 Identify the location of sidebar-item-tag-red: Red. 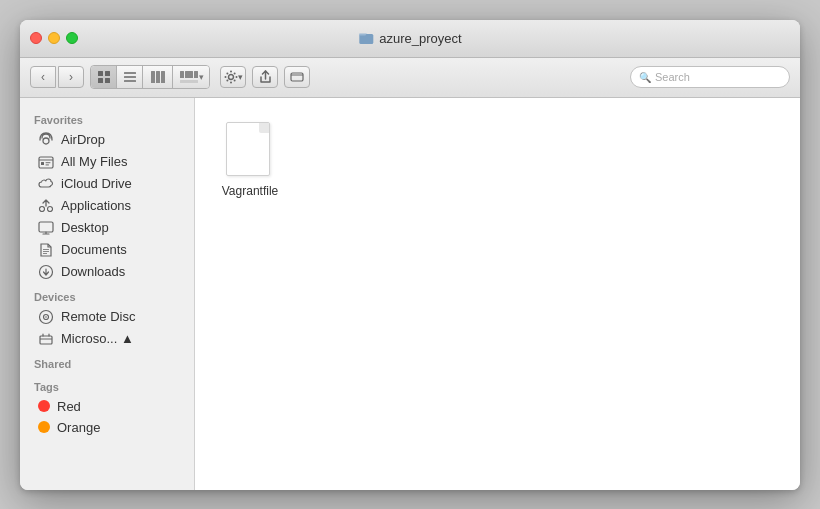
(107, 406).